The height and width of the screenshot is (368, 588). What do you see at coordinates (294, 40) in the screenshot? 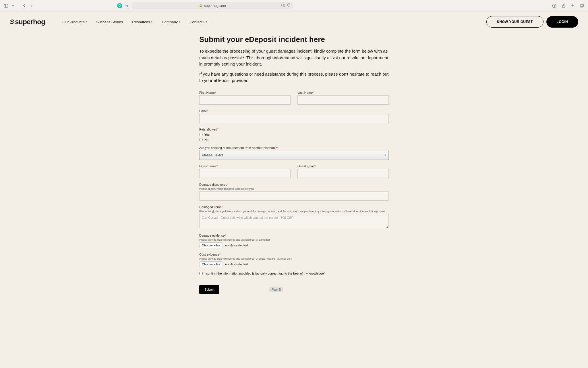
I see `page-title: Submit your eDeposit incident here` at bounding box center [294, 40].